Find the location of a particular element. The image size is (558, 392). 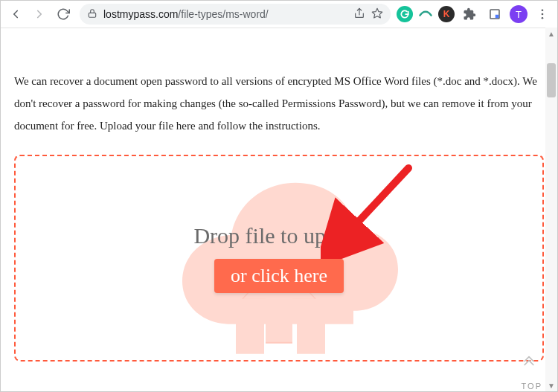

extension-swoosh-icon is located at coordinates (426, 14).